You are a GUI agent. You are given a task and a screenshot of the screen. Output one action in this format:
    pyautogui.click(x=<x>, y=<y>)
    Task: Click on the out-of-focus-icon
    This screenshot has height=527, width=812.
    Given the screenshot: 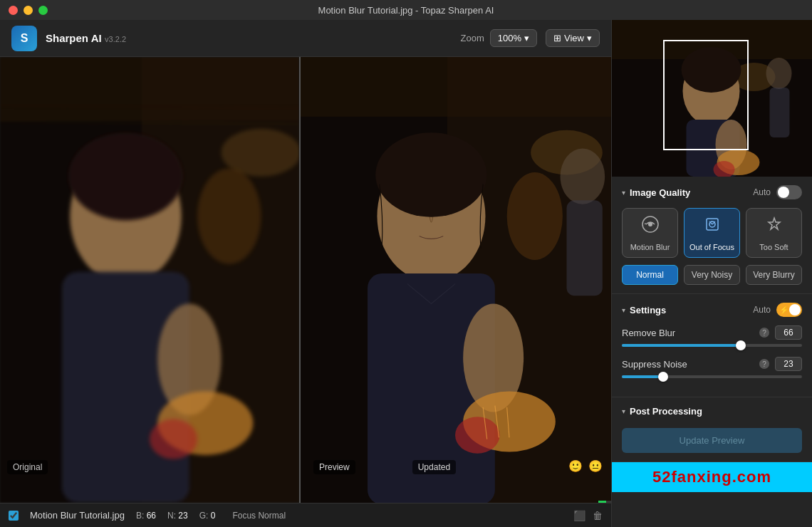 What is the action you would take?
    pyautogui.click(x=712, y=226)
    